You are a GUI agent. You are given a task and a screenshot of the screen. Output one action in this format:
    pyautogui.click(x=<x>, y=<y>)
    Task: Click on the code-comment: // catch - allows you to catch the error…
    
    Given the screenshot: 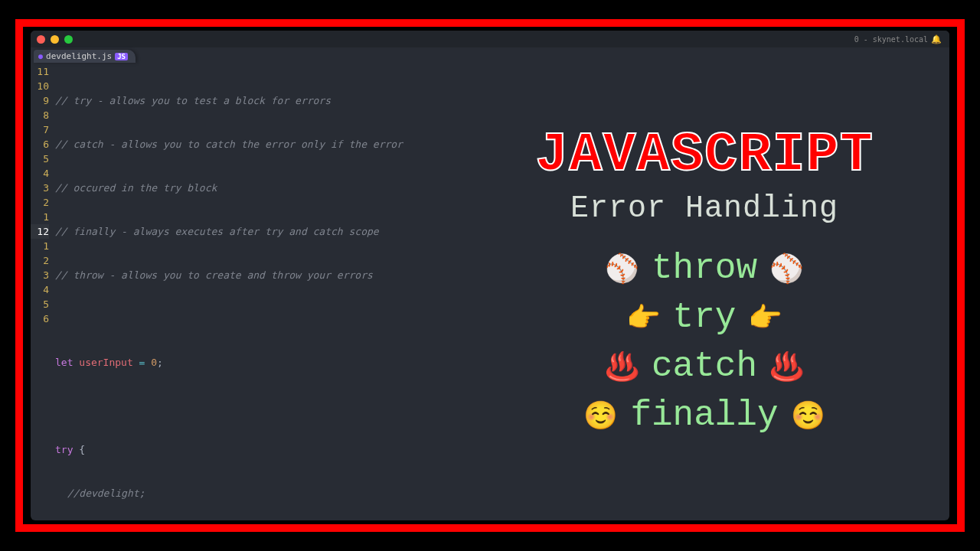 What is the action you would take?
    pyautogui.click(x=229, y=144)
    